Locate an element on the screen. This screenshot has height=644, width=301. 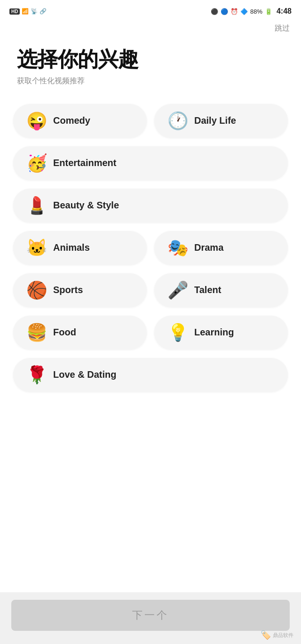
love-dating-label: Love & Dating is located at coordinates (85, 374).